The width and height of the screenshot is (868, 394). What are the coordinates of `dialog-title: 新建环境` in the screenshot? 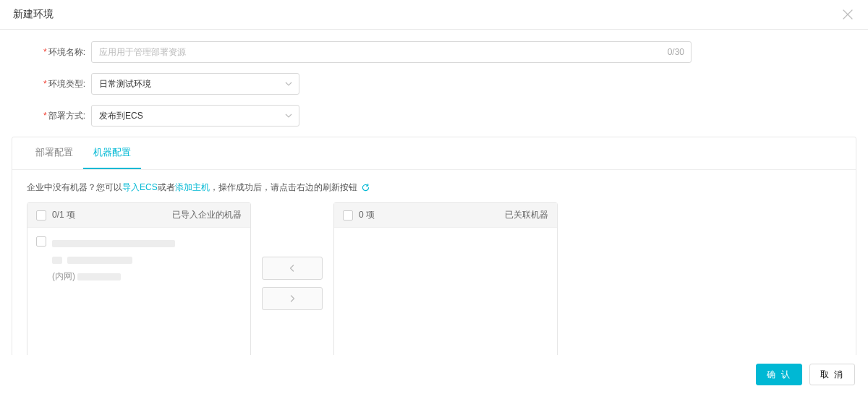 It's located at (33, 14).